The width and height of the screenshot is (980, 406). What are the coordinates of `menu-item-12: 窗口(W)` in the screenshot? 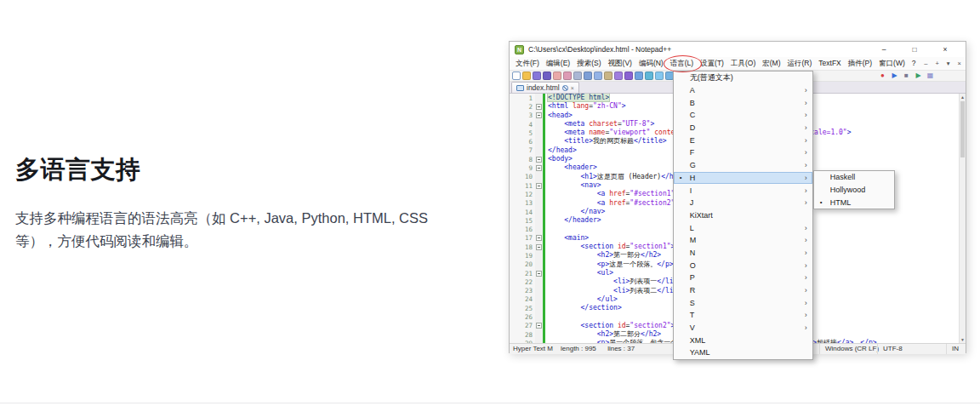 It's located at (892, 63).